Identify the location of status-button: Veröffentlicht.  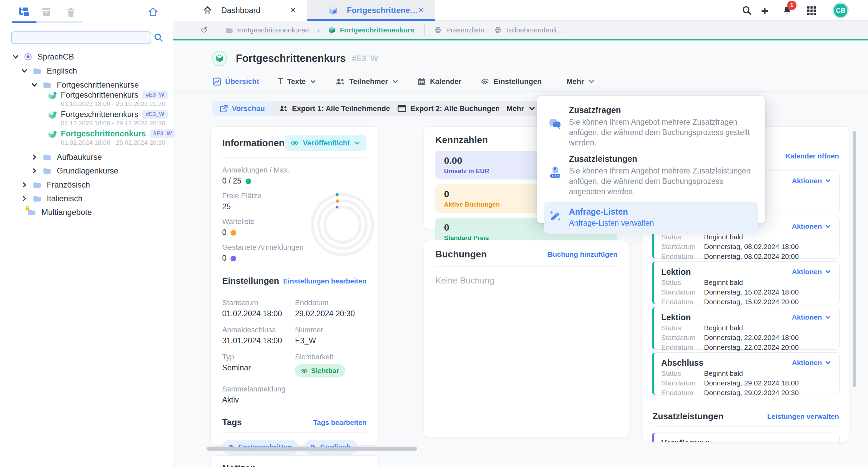
(326, 143).